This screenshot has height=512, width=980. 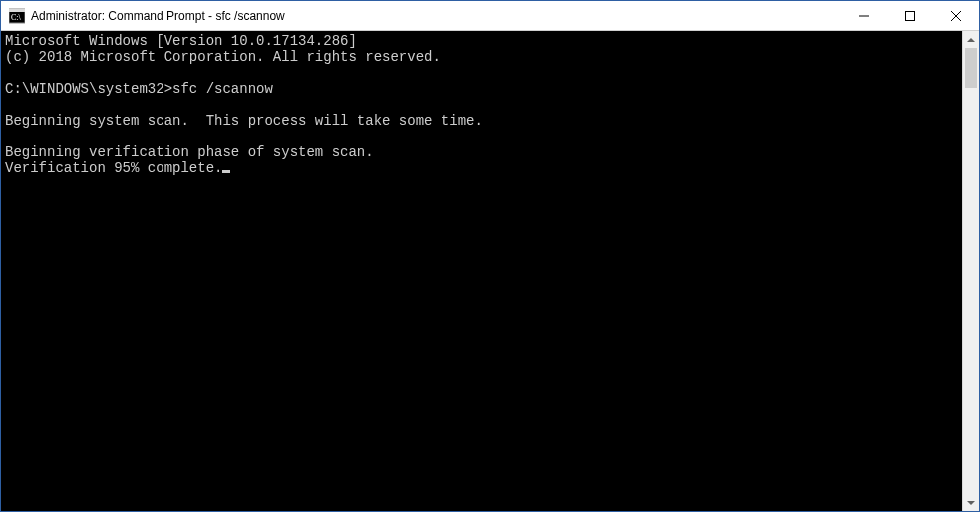 I want to click on verify-suffix: % complete., so click(x=176, y=168).